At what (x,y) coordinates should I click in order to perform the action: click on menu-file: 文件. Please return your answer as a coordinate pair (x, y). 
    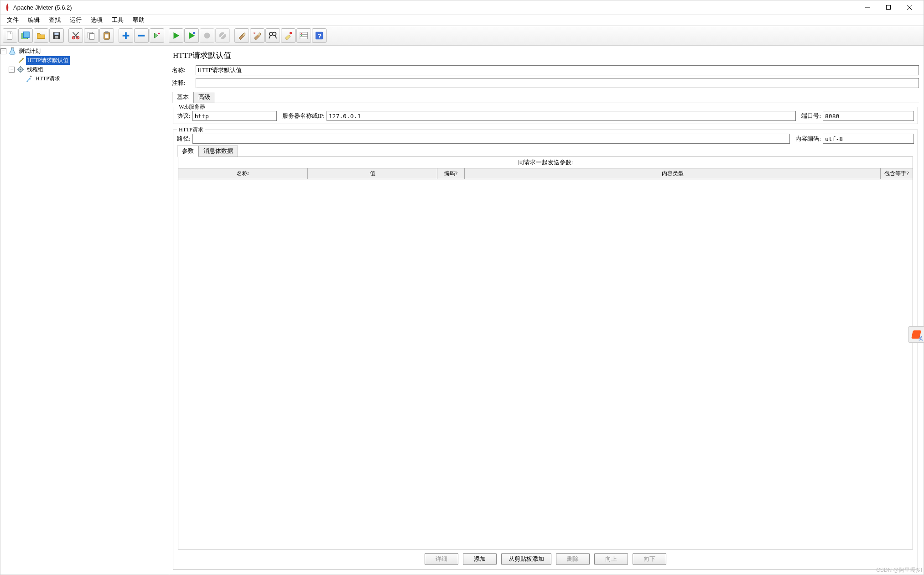
    Looking at the image, I should click on (13, 20).